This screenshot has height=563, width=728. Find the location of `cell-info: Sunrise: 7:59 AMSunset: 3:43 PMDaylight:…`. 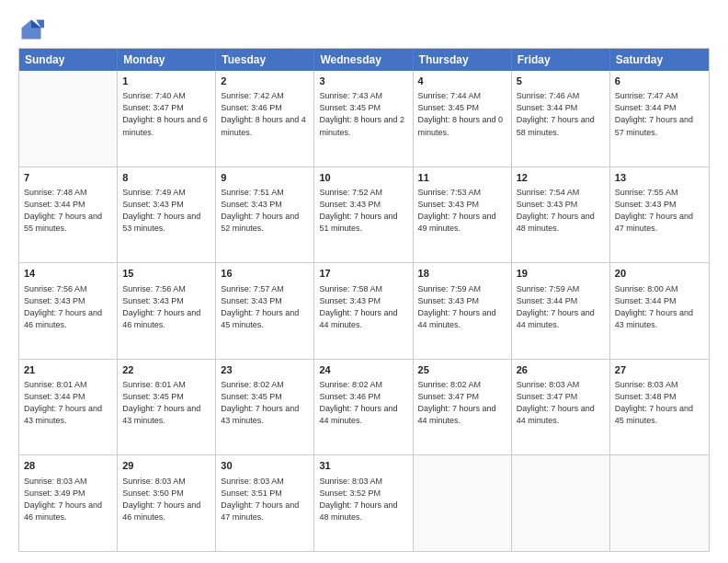

cell-info: Sunrise: 7:59 AMSunset: 3:43 PMDaylight:… is located at coordinates (462, 307).